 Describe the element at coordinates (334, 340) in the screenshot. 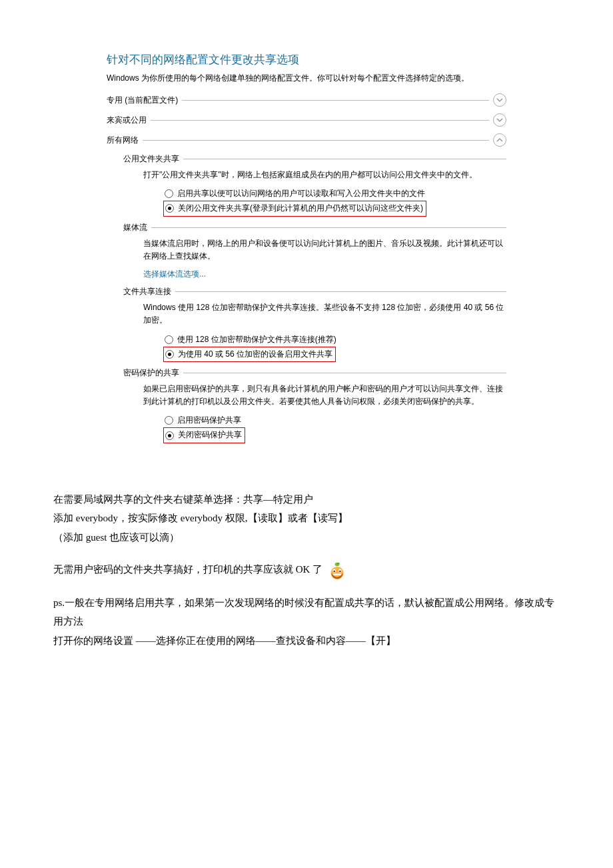

I see `file-conn-128-radio: 使用 128 位加密帮助保护文件共享连接(推荐)` at that location.